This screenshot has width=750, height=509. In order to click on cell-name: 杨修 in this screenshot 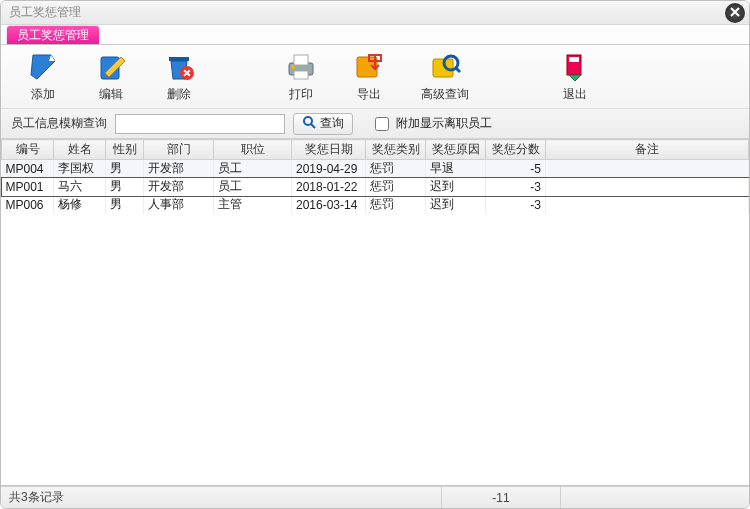, I will do `click(80, 205)`.